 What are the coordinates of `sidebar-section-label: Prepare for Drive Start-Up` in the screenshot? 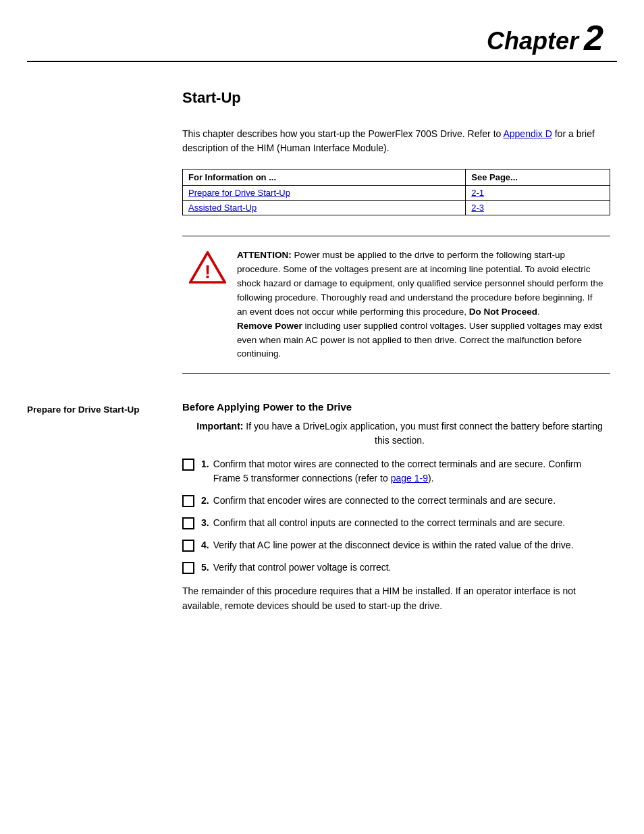 It's located at (105, 409).